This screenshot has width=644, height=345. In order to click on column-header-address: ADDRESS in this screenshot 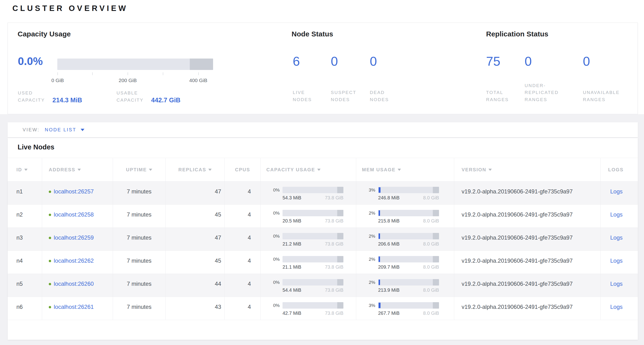, I will do `click(78, 170)`.